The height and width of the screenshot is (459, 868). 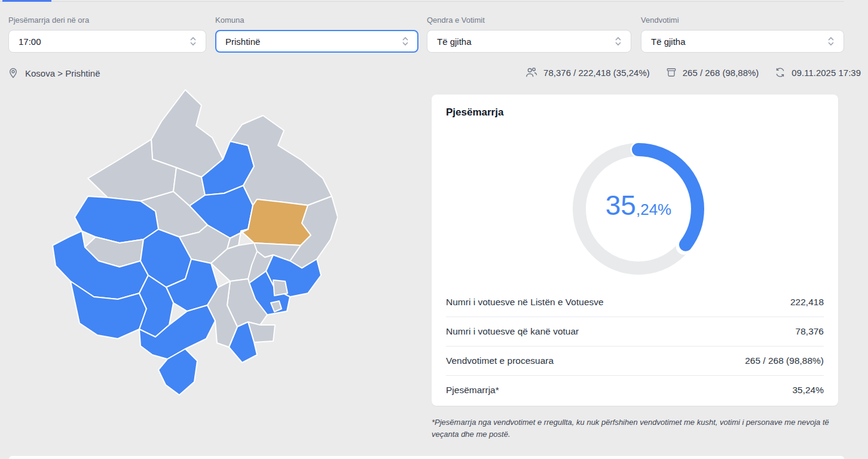 I want to click on participation-table: Numri i votuesve në Listën e Votuesve 22…, so click(x=635, y=346).